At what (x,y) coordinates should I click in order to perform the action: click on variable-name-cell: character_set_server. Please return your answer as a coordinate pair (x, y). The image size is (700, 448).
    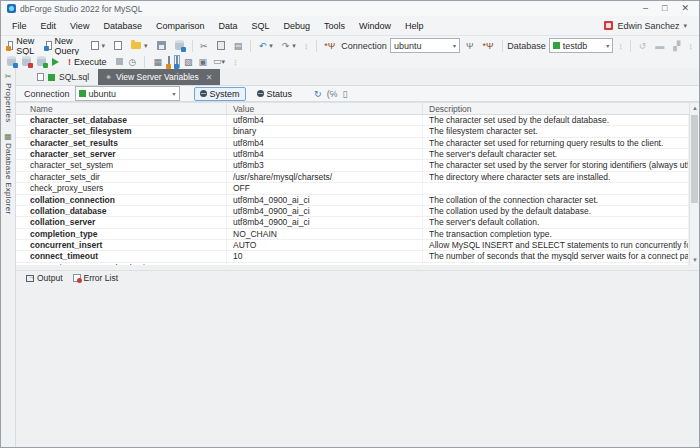
    Looking at the image, I should click on (126, 154).